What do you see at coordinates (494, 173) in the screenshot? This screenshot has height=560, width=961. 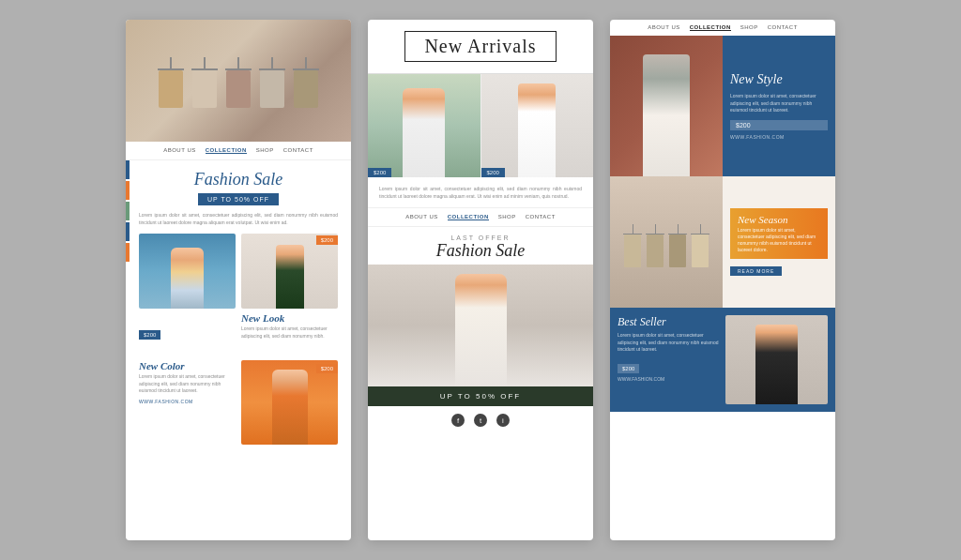 I see `card2-price-2: $200` at bounding box center [494, 173].